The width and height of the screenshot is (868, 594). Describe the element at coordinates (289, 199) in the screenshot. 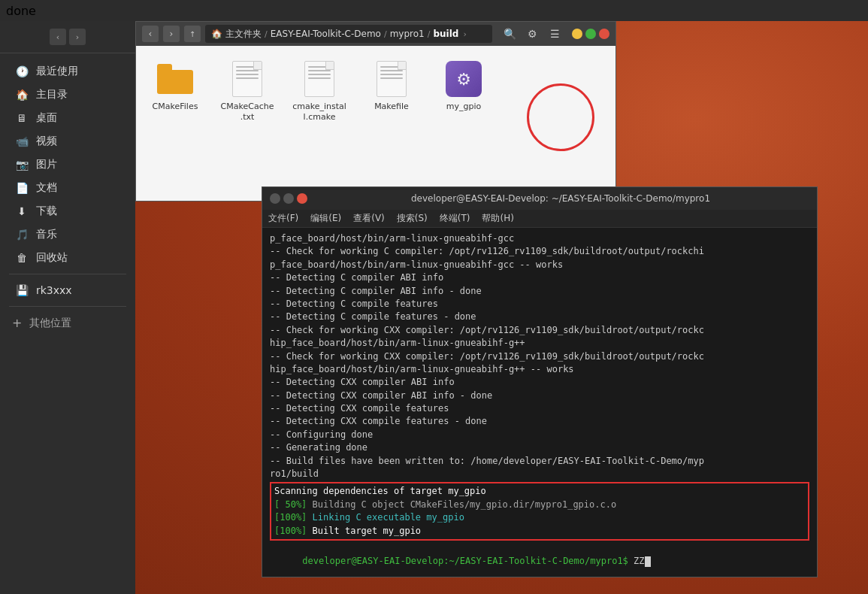

I see `term-maximize-button` at that location.